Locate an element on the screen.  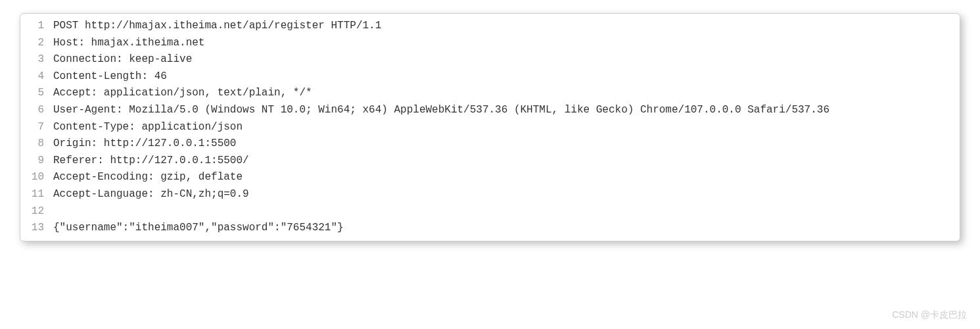
code-line: 10Accept-Encoding: gzip, deflate is located at coordinates (490, 178).